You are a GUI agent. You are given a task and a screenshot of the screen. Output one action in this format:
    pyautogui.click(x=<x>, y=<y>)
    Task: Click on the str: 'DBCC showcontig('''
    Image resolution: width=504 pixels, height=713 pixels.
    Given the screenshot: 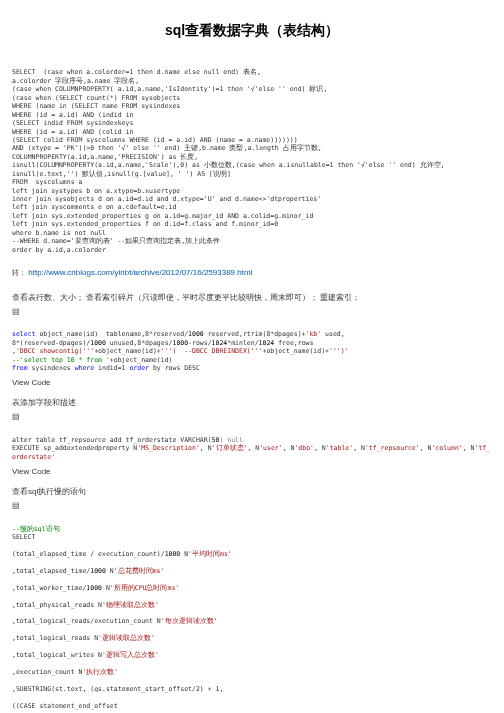 What is the action you would take?
    pyautogui.click(x=55, y=351)
    